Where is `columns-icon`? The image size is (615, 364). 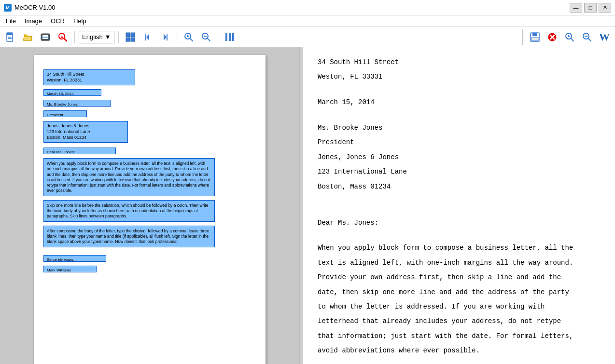 columns-icon is located at coordinates (230, 37).